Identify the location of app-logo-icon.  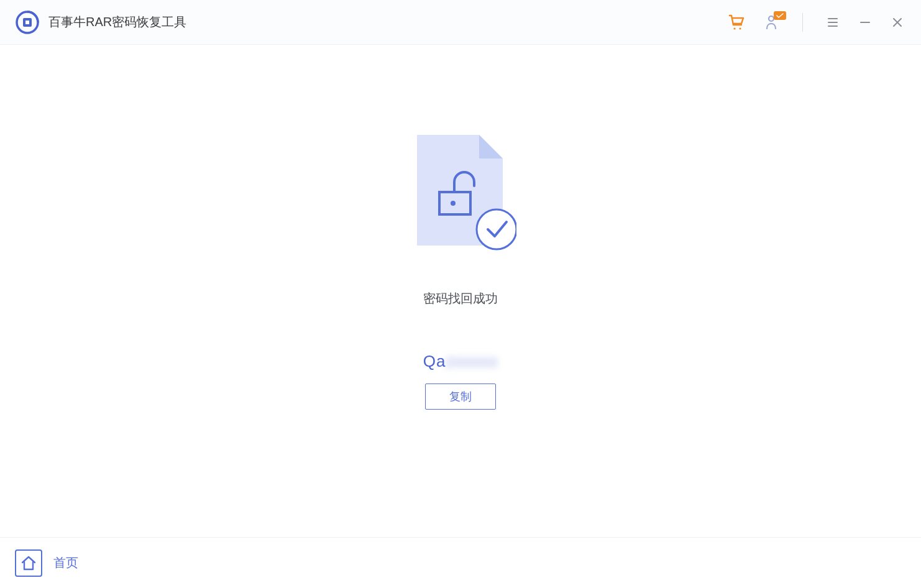
(27, 22).